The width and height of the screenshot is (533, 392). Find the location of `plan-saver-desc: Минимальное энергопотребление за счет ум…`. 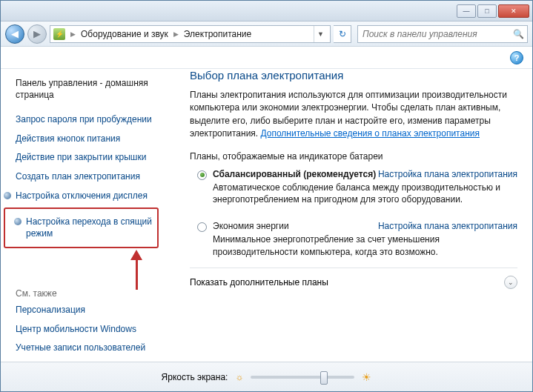

plan-saver-desc: Минимальное энергопотребление за счет ум… is located at coordinates (365, 246).